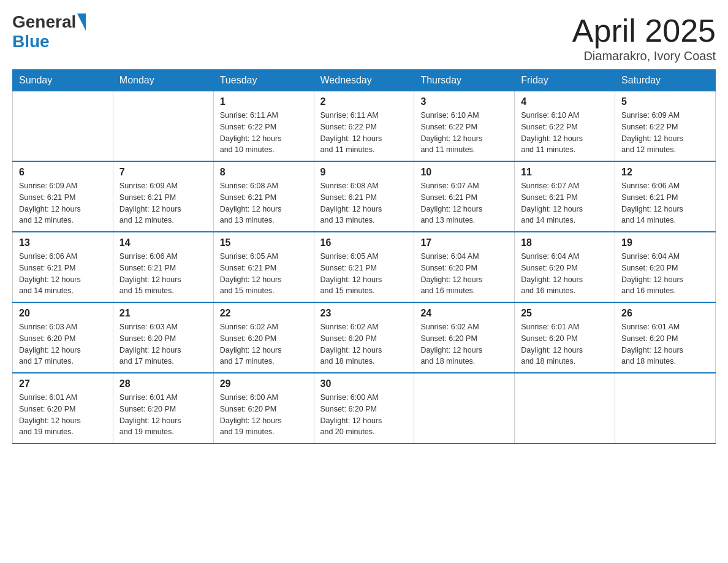  Describe the element at coordinates (163, 408) in the screenshot. I see `calendar-cell: 28Sunrise: 6:01 AM Sunset: 6:20 PM Dayli…` at that location.